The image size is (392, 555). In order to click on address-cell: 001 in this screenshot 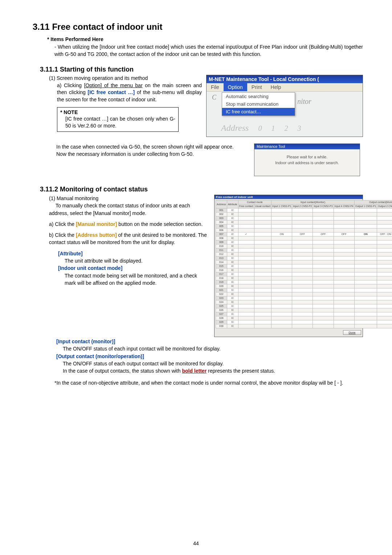, I will do `click(221, 210)`.